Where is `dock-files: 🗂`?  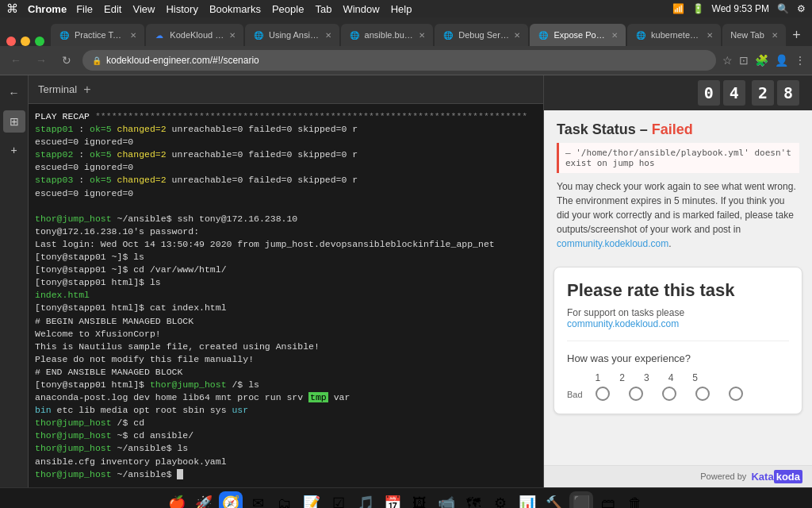 dock-files: 🗂 is located at coordinates (285, 500).